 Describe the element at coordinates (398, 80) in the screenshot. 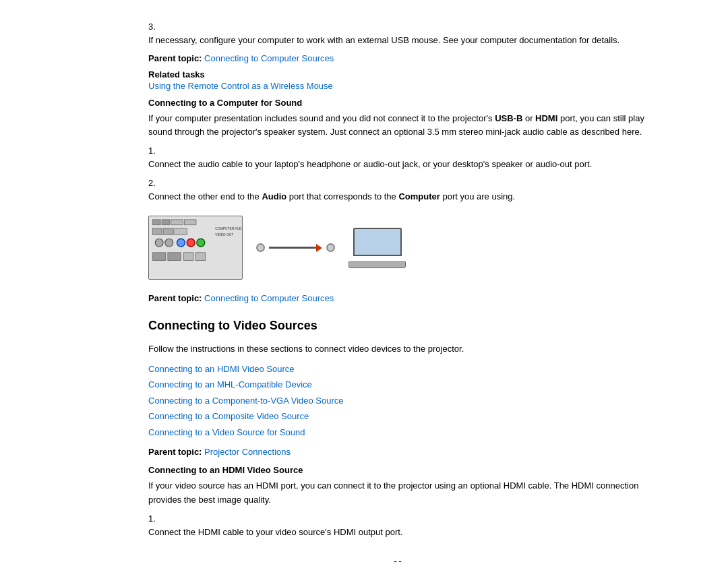

I see `related-tasks: Related tasks Using the Remote Control a…` at that location.